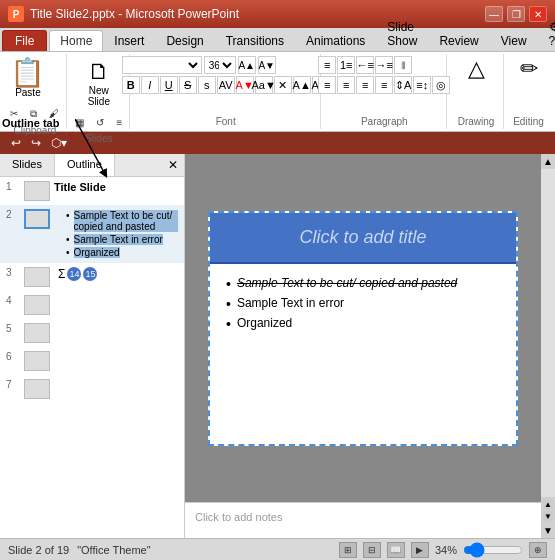 This screenshot has width=555, height=560. I want to click on scroll-up-button: ▲, so click(548, 162).